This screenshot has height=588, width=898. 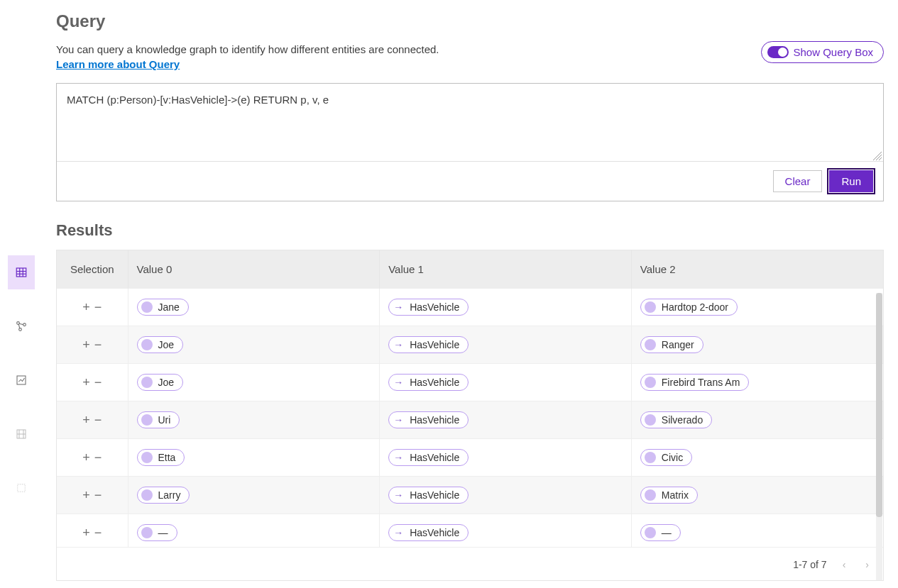 What do you see at coordinates (166, 345) in the screenshot?
I see `pill-label: Joe` at bounding box center [166, 345].